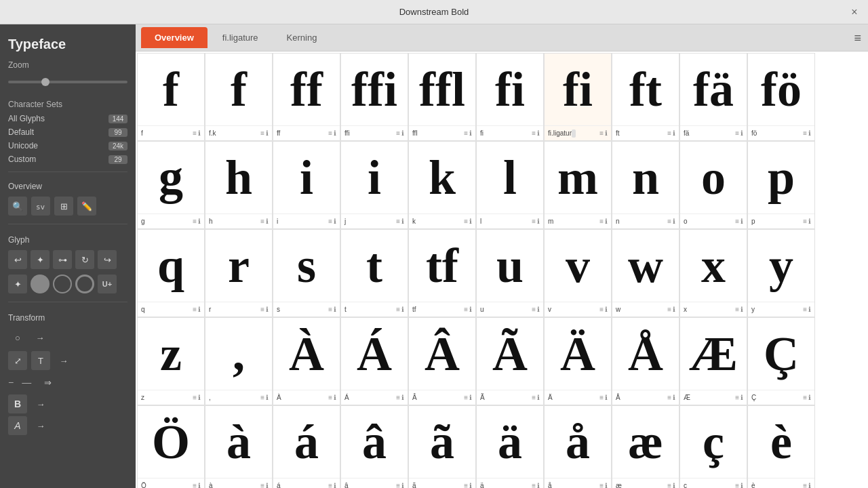 This screenshot has width=868, height=488. Describe the element at coordinates (68, 132) in the screenshot. I see `sidebar-item-default: Default 99` at that location.